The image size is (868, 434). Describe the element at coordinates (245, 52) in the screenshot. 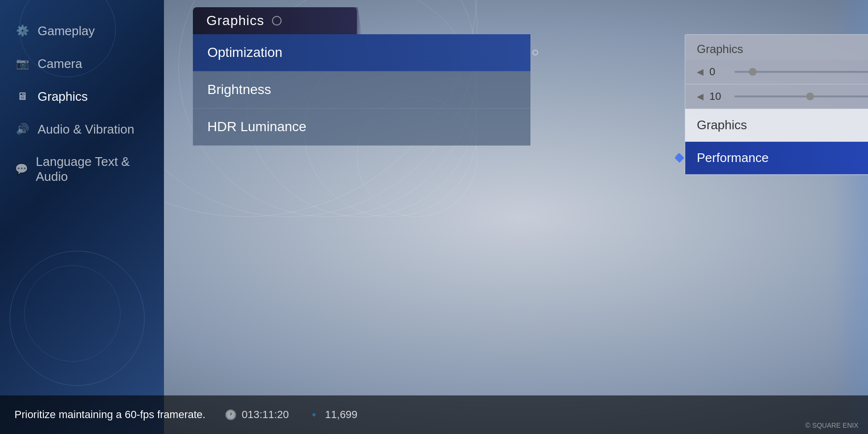

I see `optimization-label: Optimization` at that location.